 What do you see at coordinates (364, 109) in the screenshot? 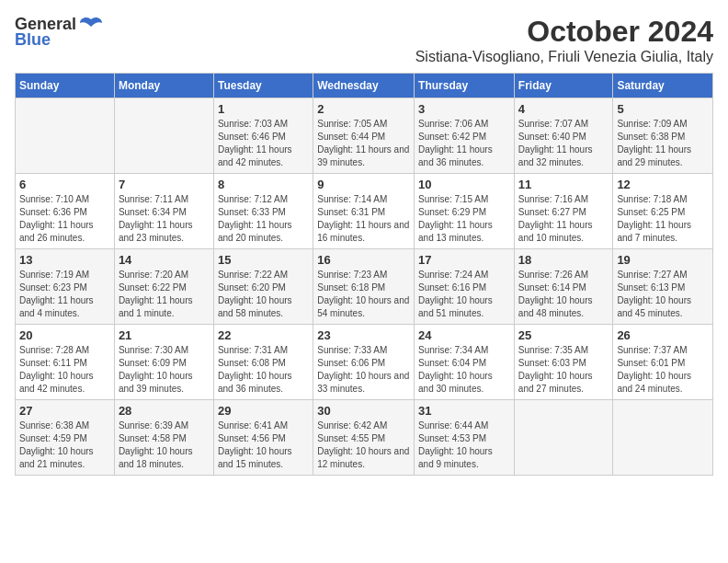
I see `day-number: 2` at bounding box center [364, 109].